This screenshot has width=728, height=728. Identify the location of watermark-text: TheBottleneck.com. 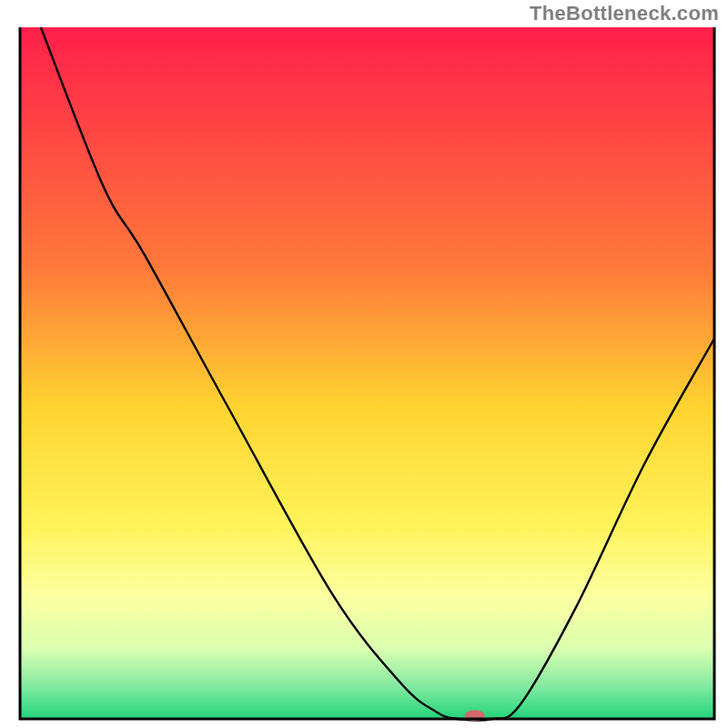
(624, 14).